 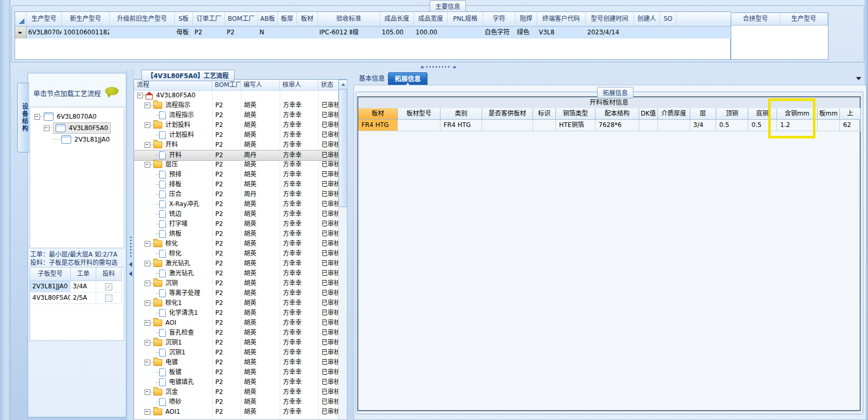 I want to click on flow-row-name: 喷砂, so click(x=169, y=402).